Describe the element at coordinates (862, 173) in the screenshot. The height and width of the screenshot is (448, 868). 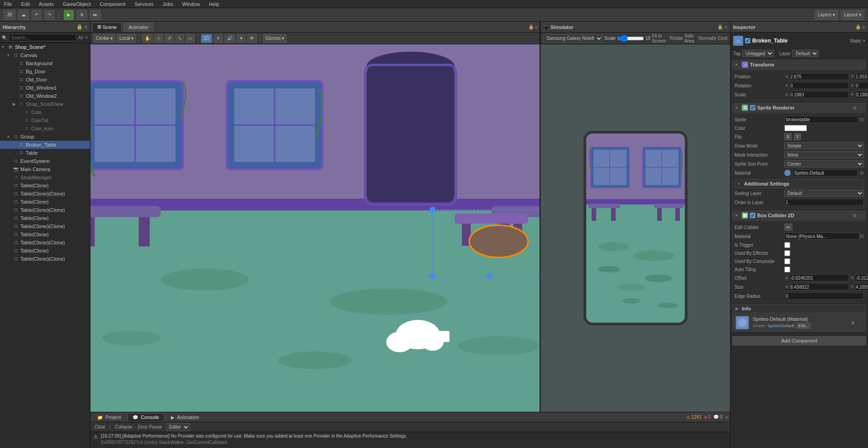
I see `material-select-icon: ⊙` at that location.